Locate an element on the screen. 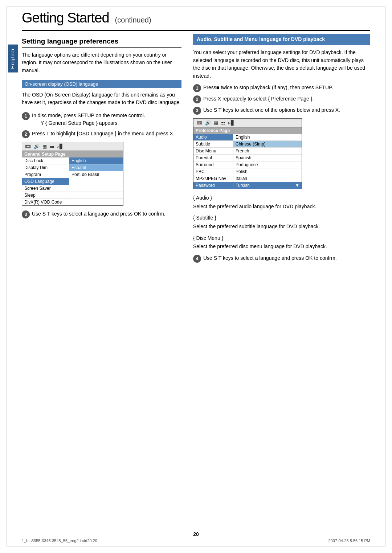  step3-num: 3 is located at coordinates (26, 214).